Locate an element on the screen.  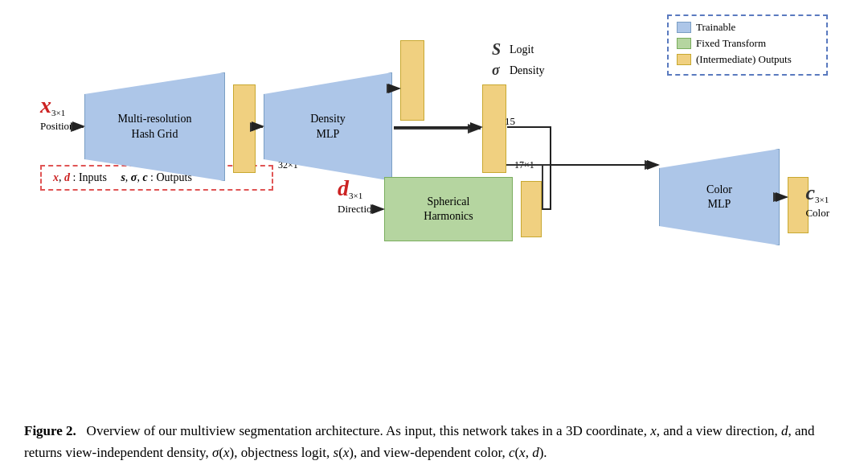
color-mlp-block: ColorMLP is located at coordinates (719, 197).